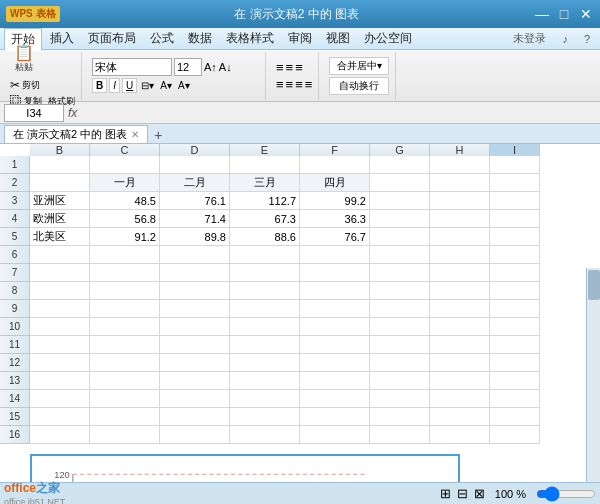  Describe the element at coordinates (335, 201) in the screenshot. I see `cell-f3: 99.2` at that location.